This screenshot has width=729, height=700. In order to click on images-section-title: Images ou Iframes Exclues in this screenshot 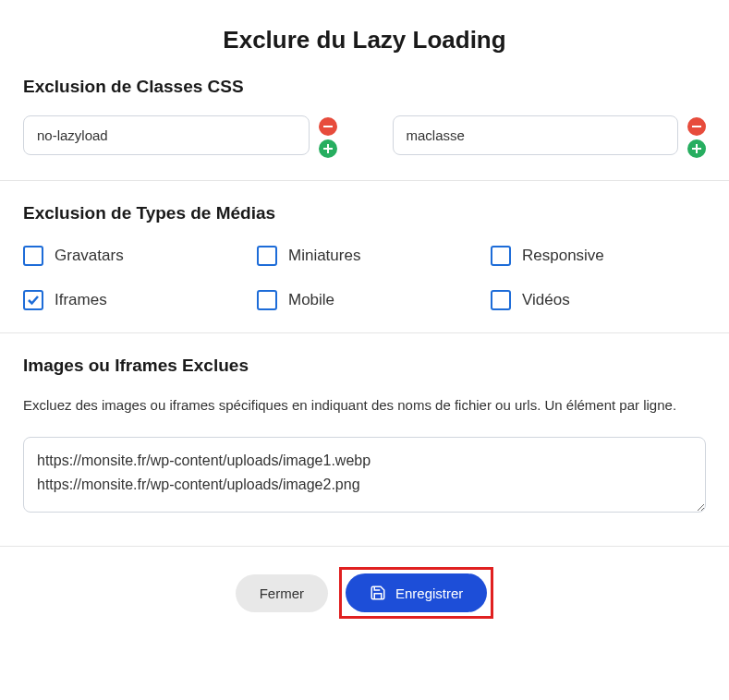, I will do `click(364, 366)`.